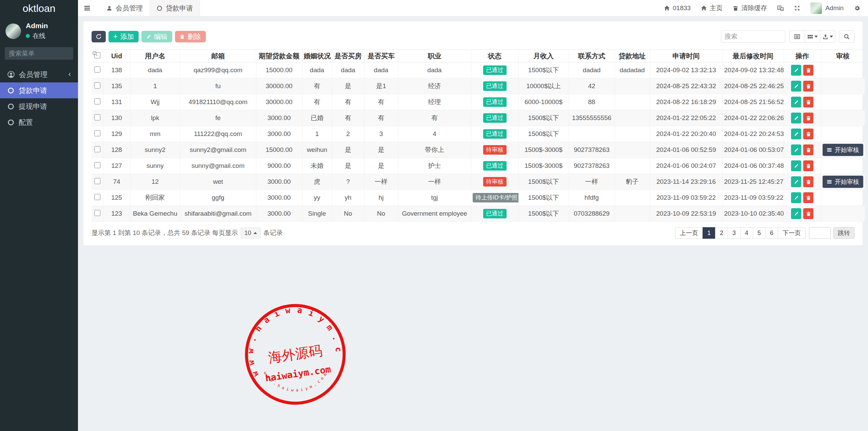 Image resolution: width=868 pixels, height=431 pixels. Describe the element at coordinates (478, 118) in the screenshot. I see `table-row: 130lpkfe3000.00已婚有有有已通过1500$以下1355555555…` at that location.